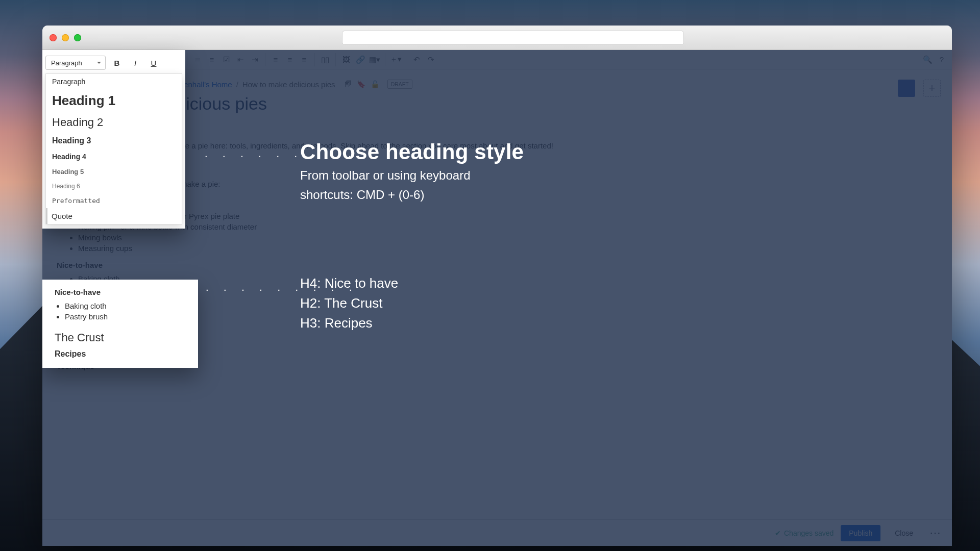  Describe the element at coordinates (114, 101) in the screenshot. I see `style-option-h1: Heading 1` at that location.